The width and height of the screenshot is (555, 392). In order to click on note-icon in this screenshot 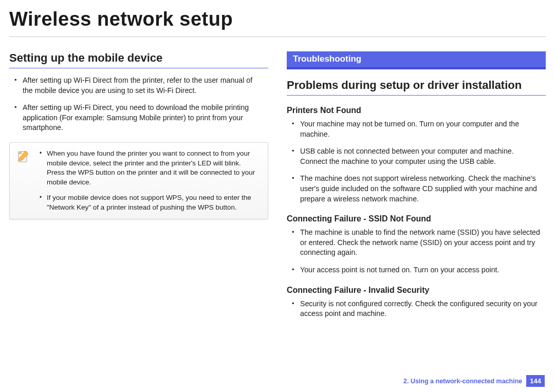, I will do `click(23, 157)`.